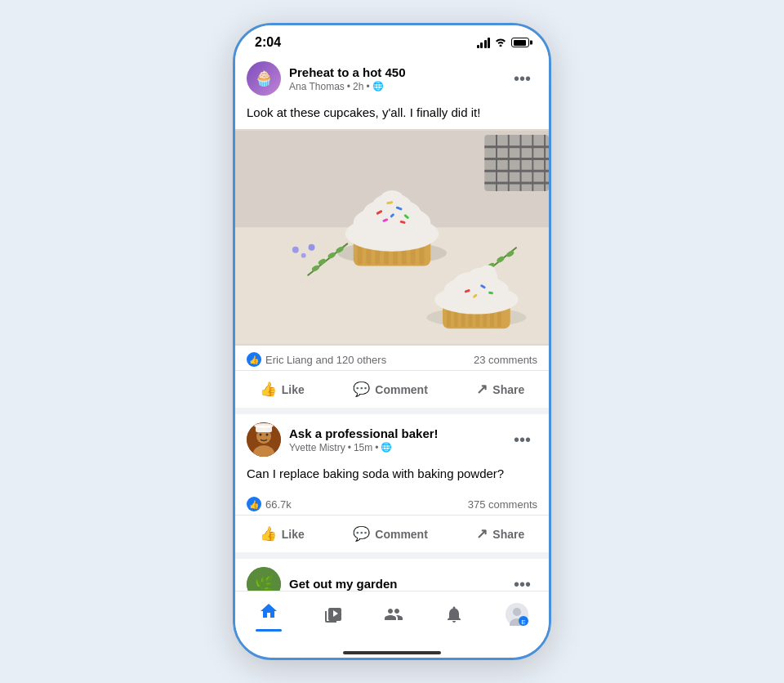 This screenshot has height=683, width=784. What do you see at coordinates (392, 621) in the screenshot?
I see `bottom-nav: E` at bounding box center [392, 621].